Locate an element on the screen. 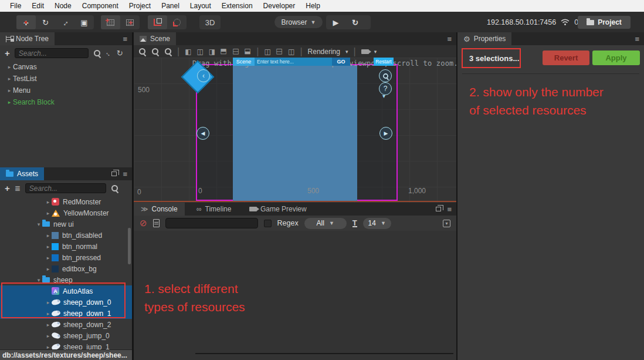 Image resolution: width=644 pixels, height=360 pixels. align-bottom-icon: ◨ is located at coordinates (212, 52).